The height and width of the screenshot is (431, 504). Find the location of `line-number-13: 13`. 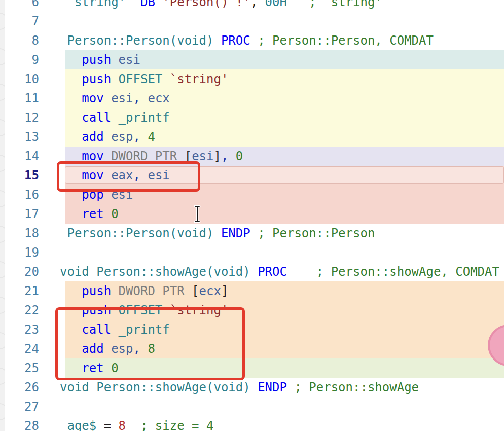

line-number-13: 13 is located at coordinates (22, 137).